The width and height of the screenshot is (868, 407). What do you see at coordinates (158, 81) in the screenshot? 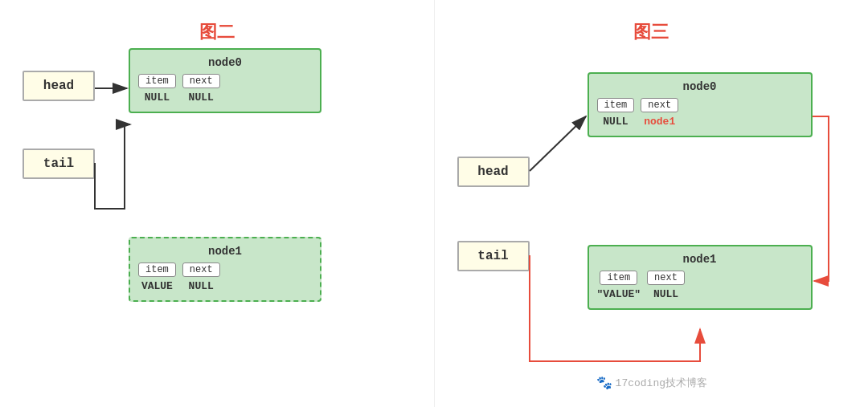
I see `diagram2-node0-item-label: item` at bounding box center [158, 81].